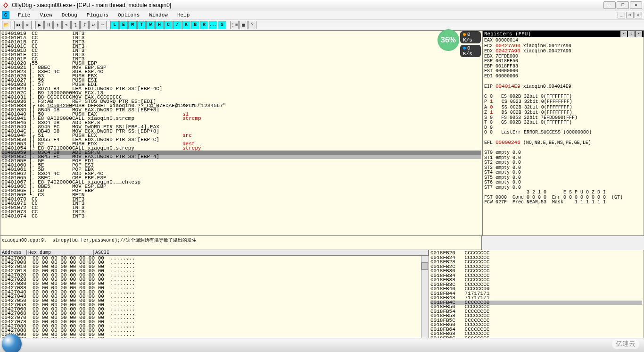 Image resolution: width=644 pixels, height=352 pixels. Describe the element at coordinates (124, 25) in the screenshot. I see `toolbar-e-button: E` at that location.